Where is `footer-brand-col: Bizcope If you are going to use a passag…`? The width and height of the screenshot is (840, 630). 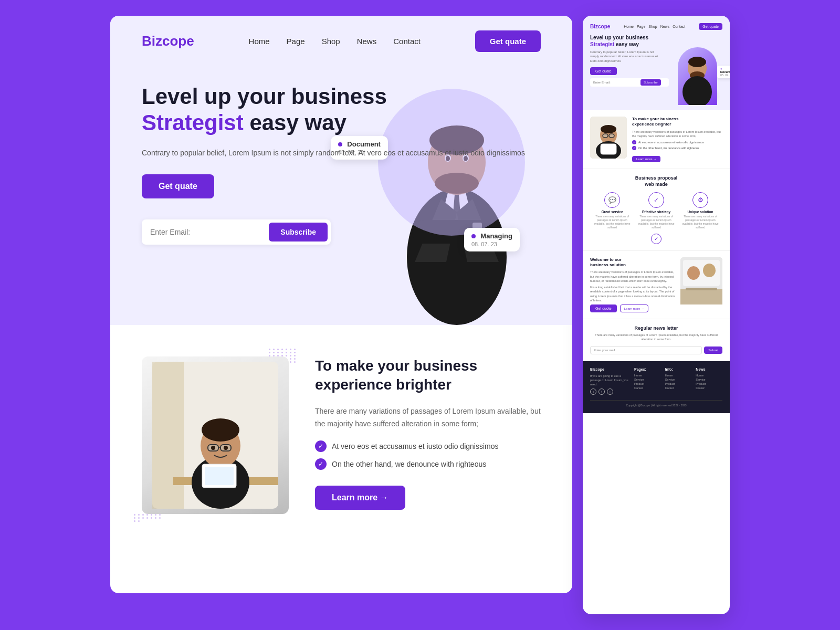 footer-brand-col: Bizcope If you are going to use a passag… is located at coordinates (610, 381).